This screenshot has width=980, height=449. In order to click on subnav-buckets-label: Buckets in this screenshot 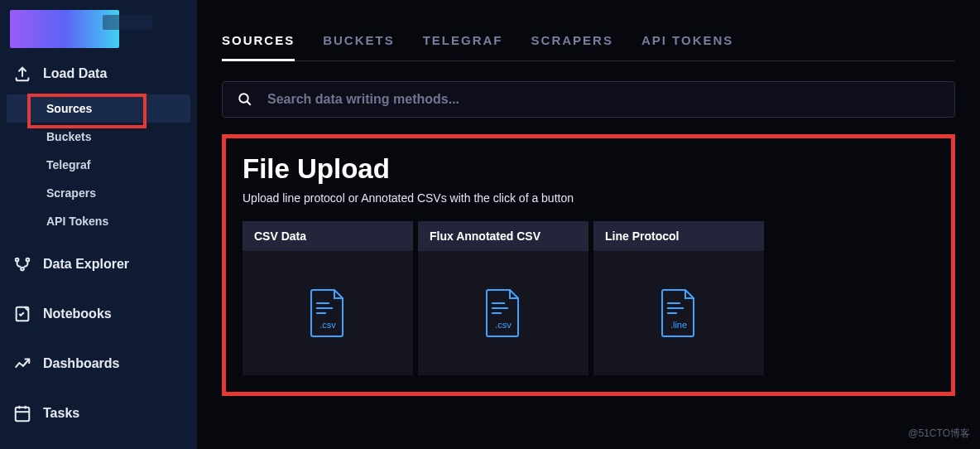, I will do `click(69, 137)`.